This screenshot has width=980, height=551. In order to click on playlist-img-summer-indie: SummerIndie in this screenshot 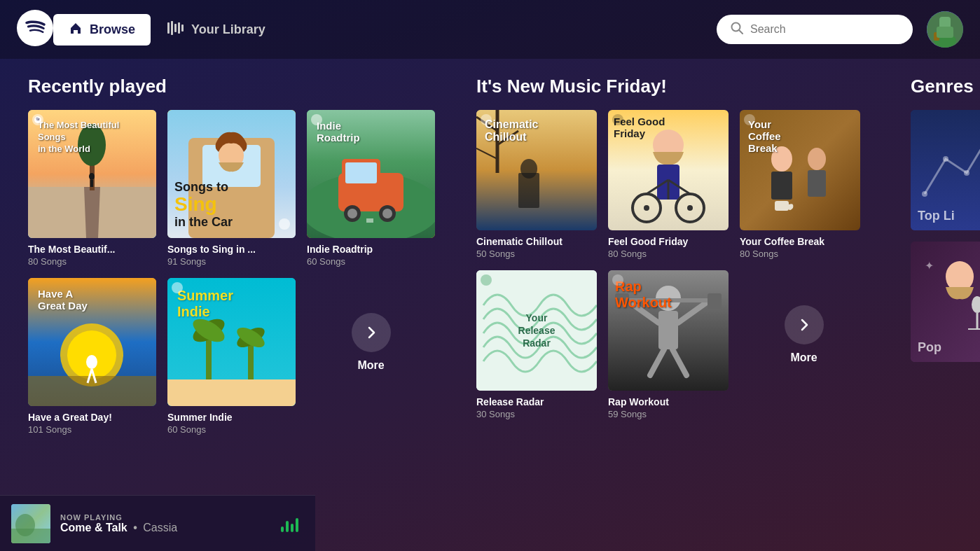, I will do `click(231, 342)`.